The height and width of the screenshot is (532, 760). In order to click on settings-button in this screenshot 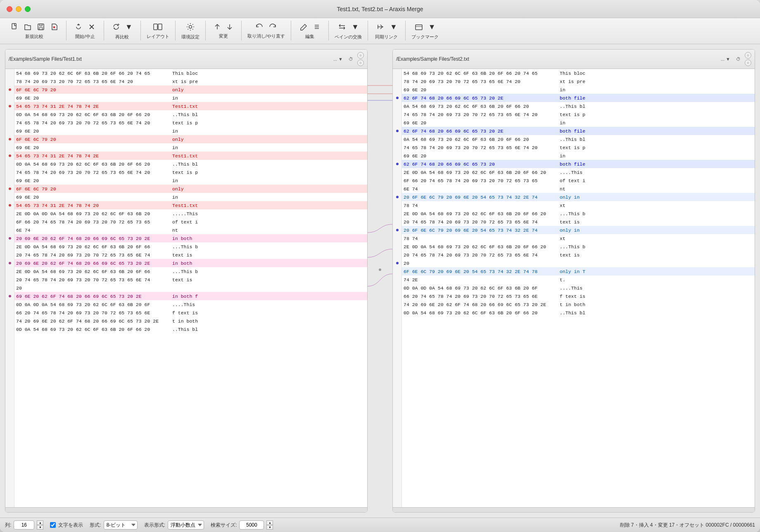, I will do `click(190, 27)`.